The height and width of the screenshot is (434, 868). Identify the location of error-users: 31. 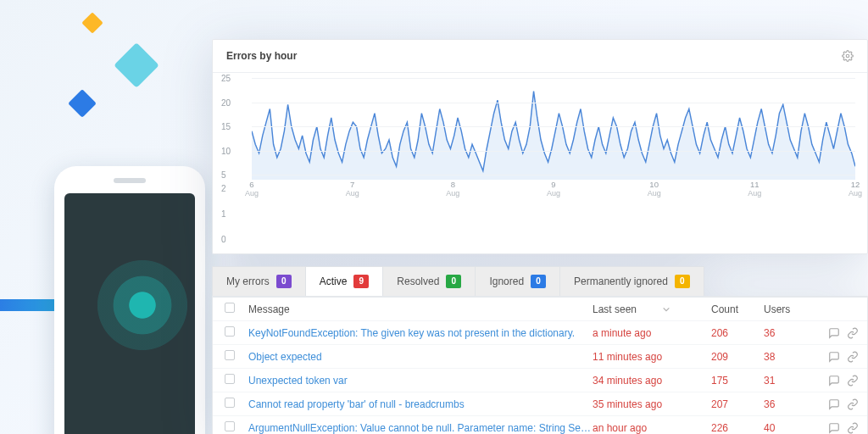
(793, 381).